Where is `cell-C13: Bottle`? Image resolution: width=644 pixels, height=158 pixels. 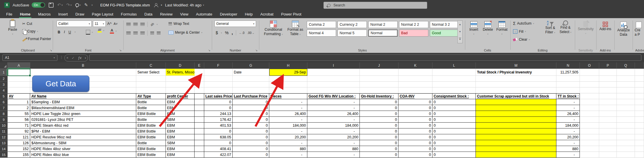
cell-C13: Bottle is located at coordinates (151, 143).